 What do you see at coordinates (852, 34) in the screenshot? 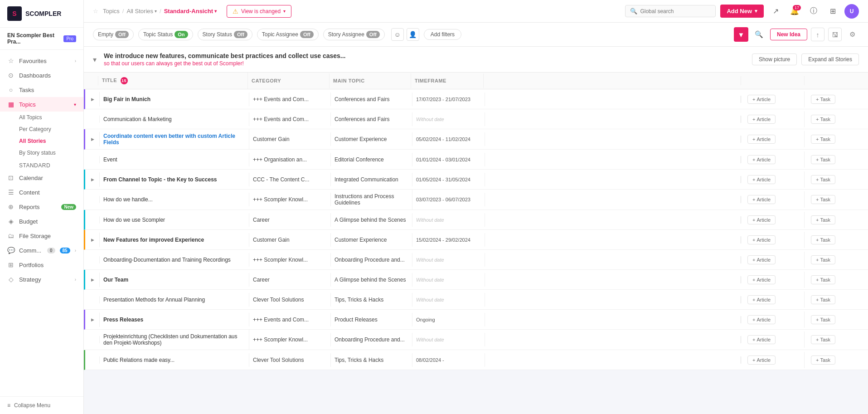
I see `settings-btn: ⚙` at bounding box center [852, 34].